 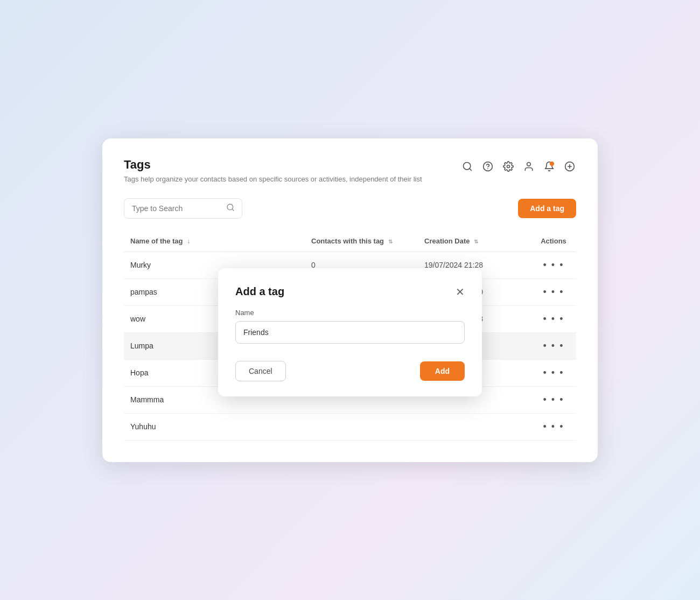 I want to click on settings-icon, so click(x=508, y=166).